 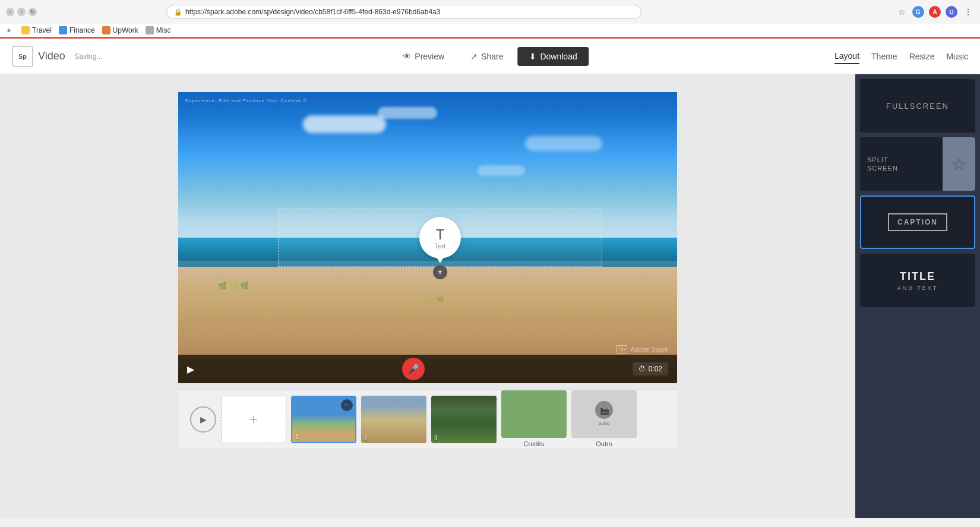 What do you see at coordinates (440, 238) in the screenshot?
I see `video-text-area: T Text +` at bounding box center [440, 238].